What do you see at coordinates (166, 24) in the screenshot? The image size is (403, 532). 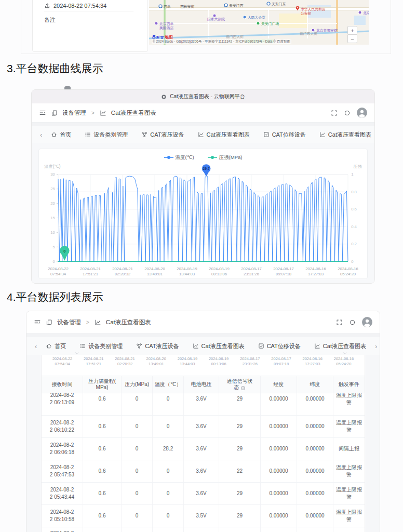 I see `svg-text: 北京西单` at bounding box center [166, 24].